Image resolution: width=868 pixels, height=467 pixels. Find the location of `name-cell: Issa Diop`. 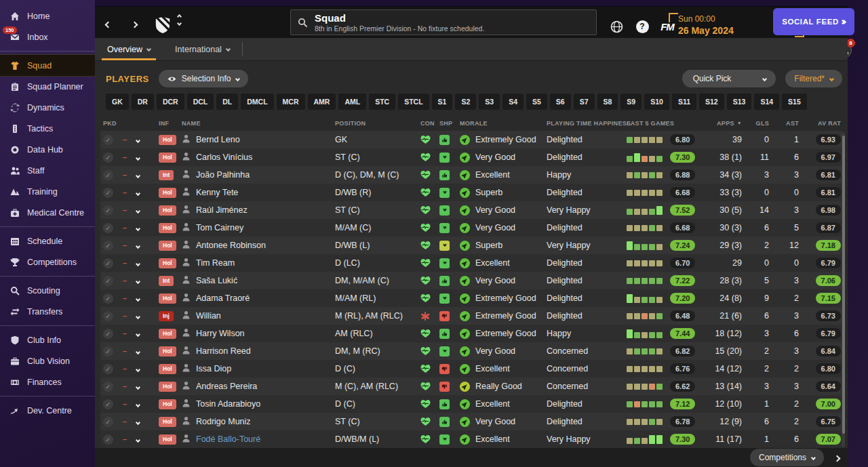

name-cell: Issa Diop is located at coordinates (258, 369).